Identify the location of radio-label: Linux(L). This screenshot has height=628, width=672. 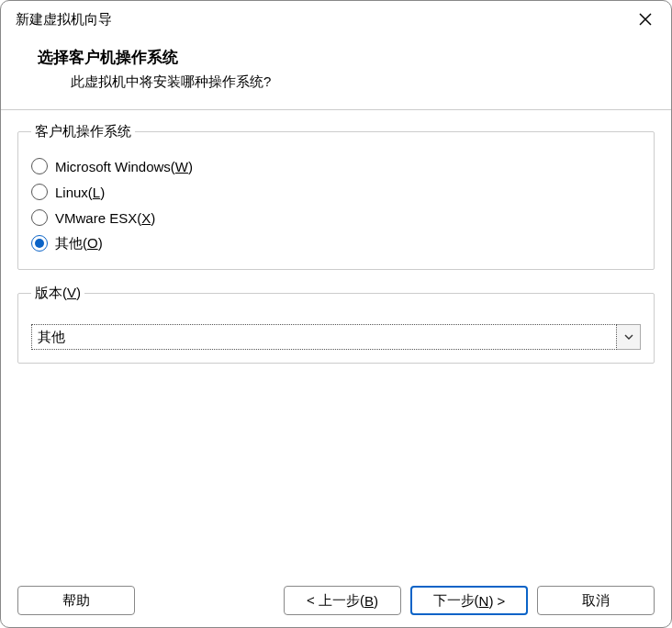
(80, 193).